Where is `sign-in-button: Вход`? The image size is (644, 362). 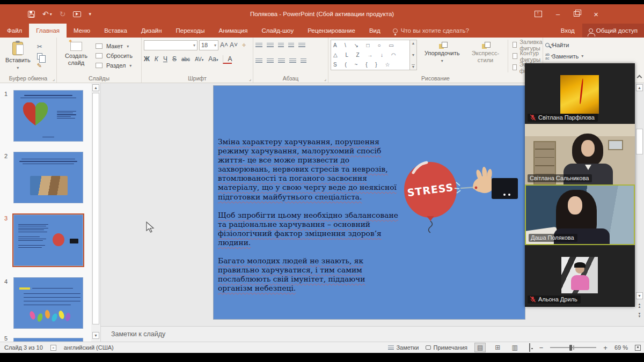 sign-in-button: Вход is located at coordinates (568, 31).